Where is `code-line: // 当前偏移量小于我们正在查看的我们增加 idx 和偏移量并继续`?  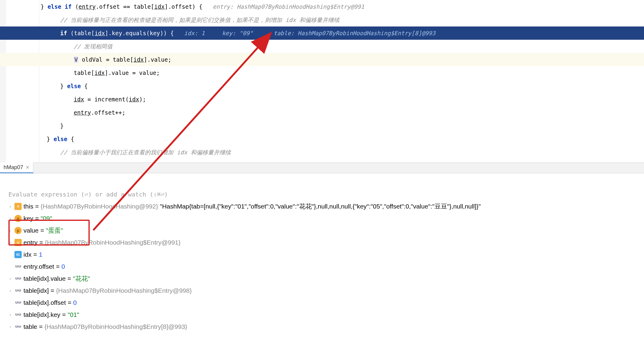 code-line: // 当前偏移量小于我们正在查看的我们增加 idx 和偏移量并继续 is located at coordinates (322, 152).